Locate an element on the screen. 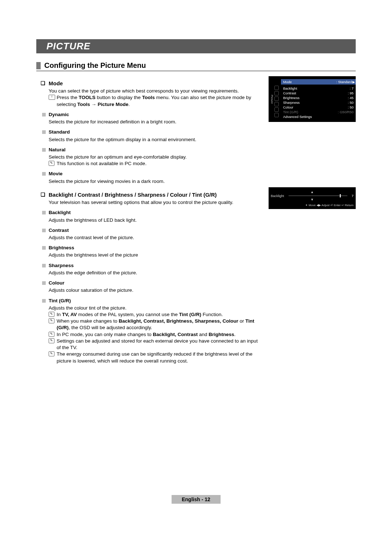  osd-row-tint: Tint (G/R): G50/R50 is located at coordinates (318, 112).